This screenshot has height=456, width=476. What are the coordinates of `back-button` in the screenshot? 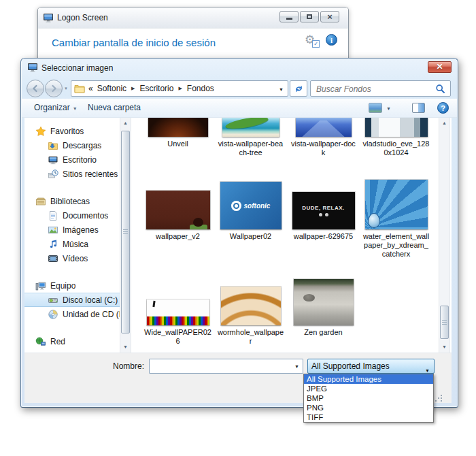 It's located at (35, 88).